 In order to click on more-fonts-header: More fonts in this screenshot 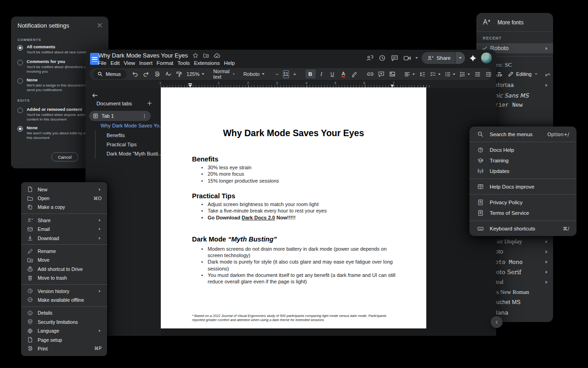, I will do `click(514, 22)`.